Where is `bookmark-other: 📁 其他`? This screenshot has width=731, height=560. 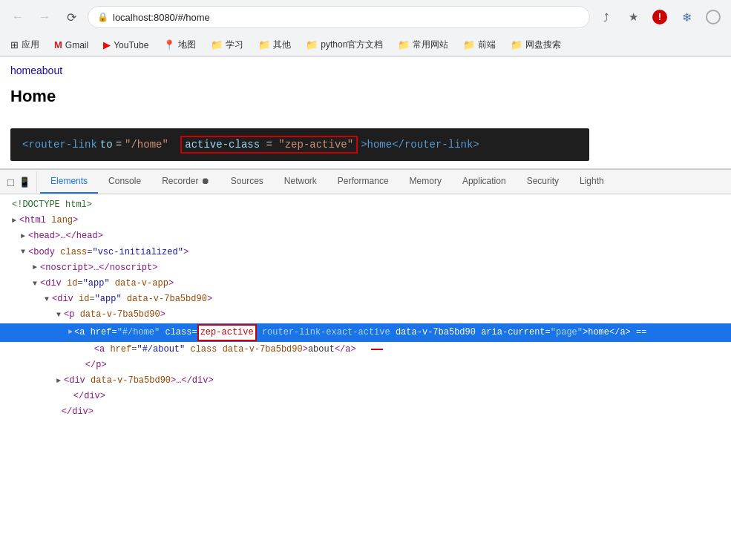
bookmark-other: 📁 其他 is located at coordinates (275, 45).